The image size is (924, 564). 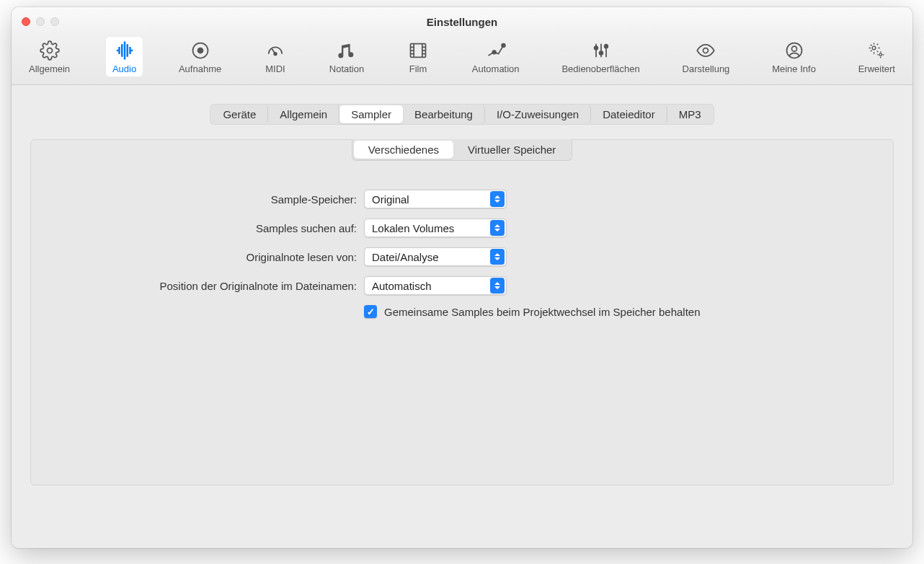 What do you see at coordinates (418, 56) in the screenshot?
I see `toolbar-item-film: Film` at bounding box center [418, 56].